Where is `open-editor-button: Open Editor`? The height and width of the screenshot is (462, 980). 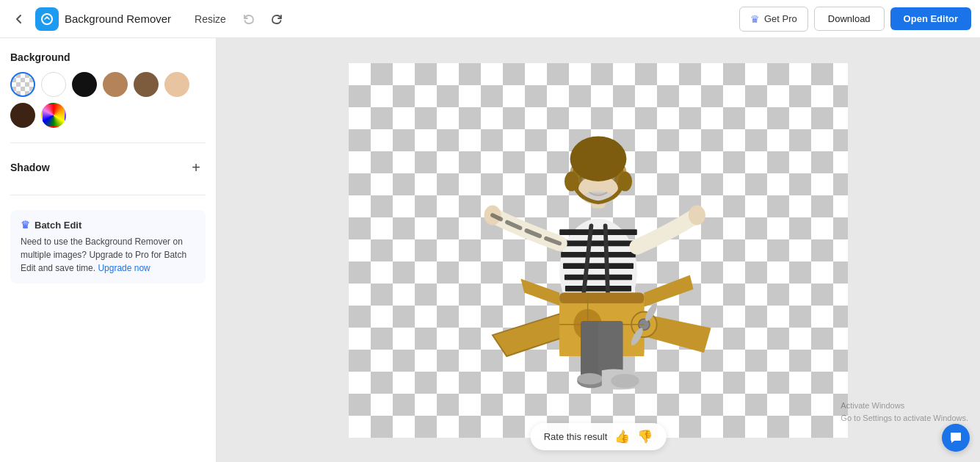
open-editor-button: Open Editor is located at coordinates (931, 19).